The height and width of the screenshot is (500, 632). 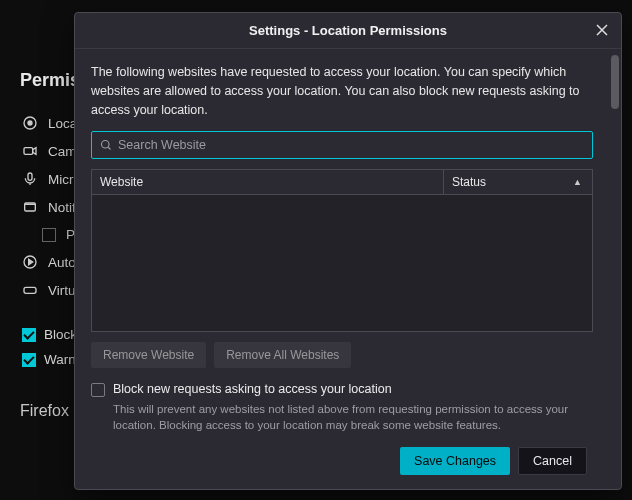 What do you see at coordinates (552, 461) in the screenshot?
I see `cancel-button: Cancel` at bounding box center [552, 461].